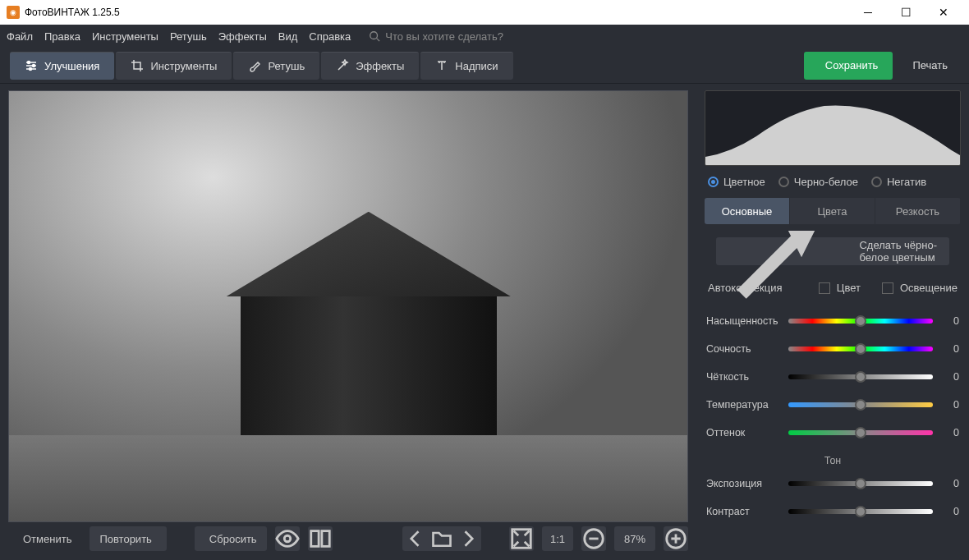  I want to click on checkbox-light, so click(888, 288).